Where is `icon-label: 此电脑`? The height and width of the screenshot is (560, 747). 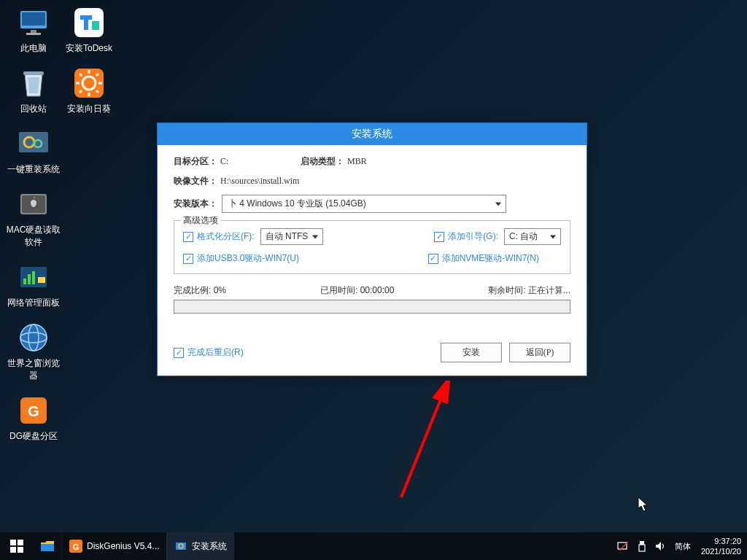
icon-label: 此电脑 is located at coordinates (34, 48).